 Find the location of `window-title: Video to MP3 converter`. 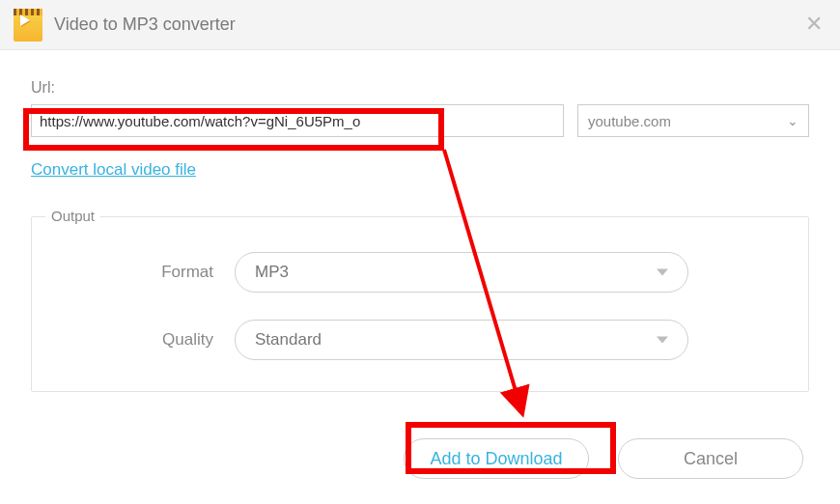

window-title: Video to MP3 converter is located at coordinates (145, 25).